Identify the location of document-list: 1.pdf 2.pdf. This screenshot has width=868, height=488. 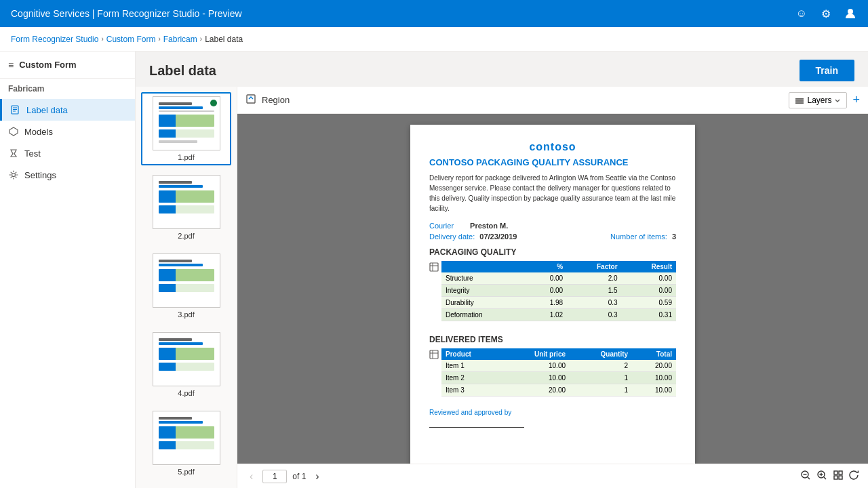
(186, 287).